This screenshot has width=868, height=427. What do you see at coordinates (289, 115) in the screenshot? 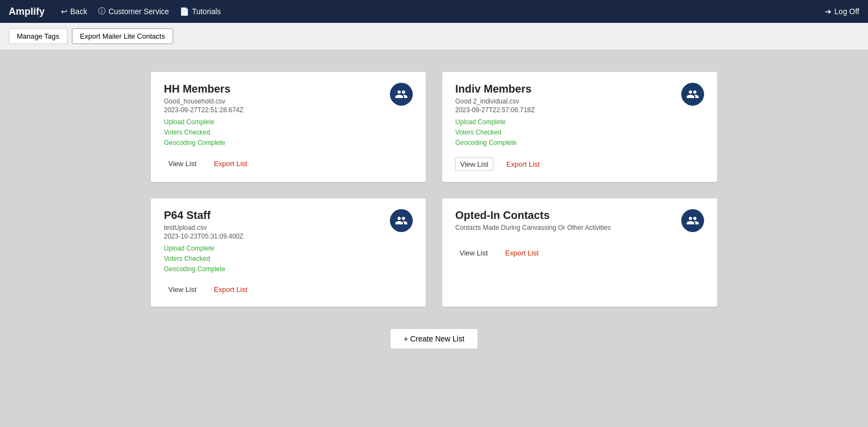
I see `card-header: HH Members Good_household.csv2023-09-27T…` at bounding box center [289, 115].